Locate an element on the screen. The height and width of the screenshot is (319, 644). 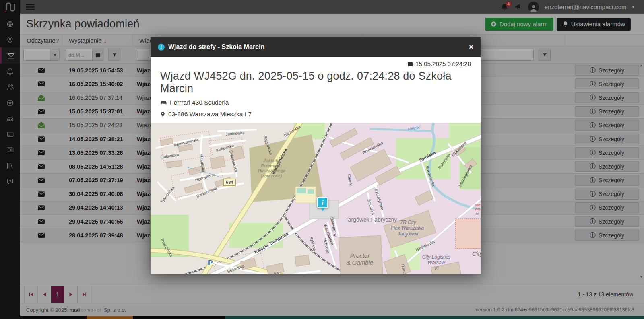
address-line: 03-886 Warszawa Mieszka I 7 is located at coordinates (316, 114).